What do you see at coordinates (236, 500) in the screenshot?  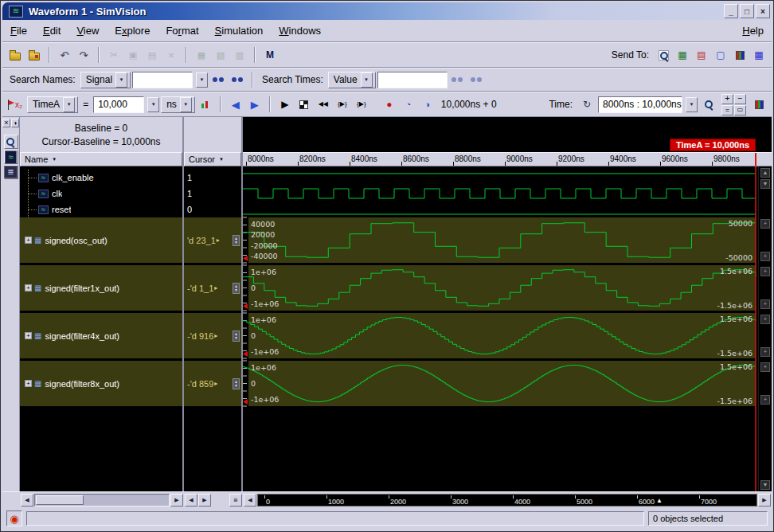 I see `list-menu-button: ≣` at bounding box center [236, 500].